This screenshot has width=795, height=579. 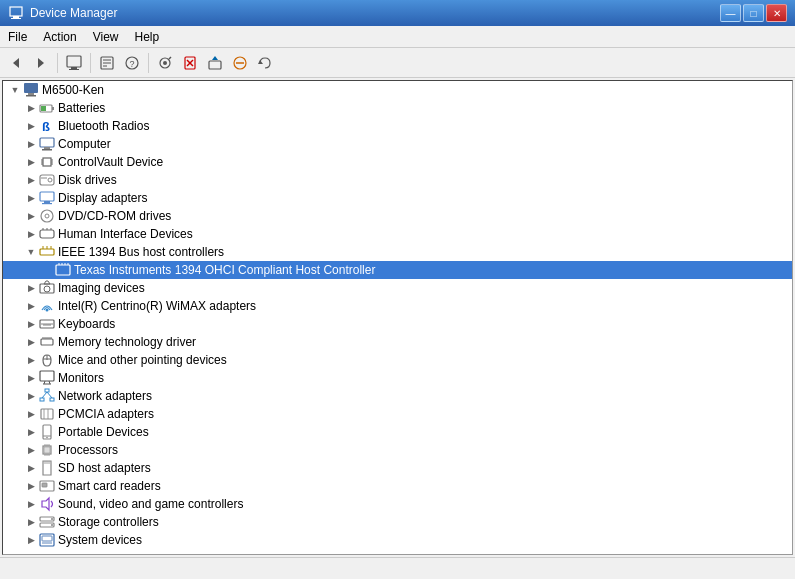 What do you see at coordinates (47, 216) in the screenshot?
I see `dvd-icon` at bounding box center [47, 216].